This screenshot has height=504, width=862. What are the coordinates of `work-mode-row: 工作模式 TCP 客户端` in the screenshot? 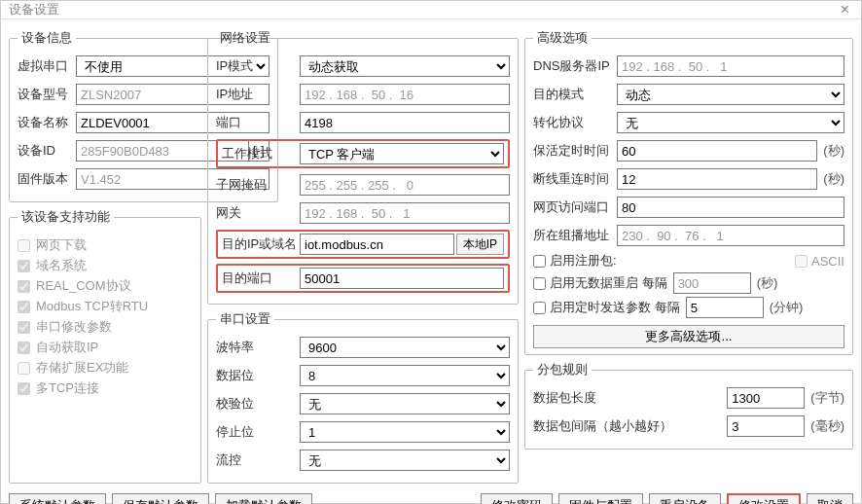 It's located at (363, 154).